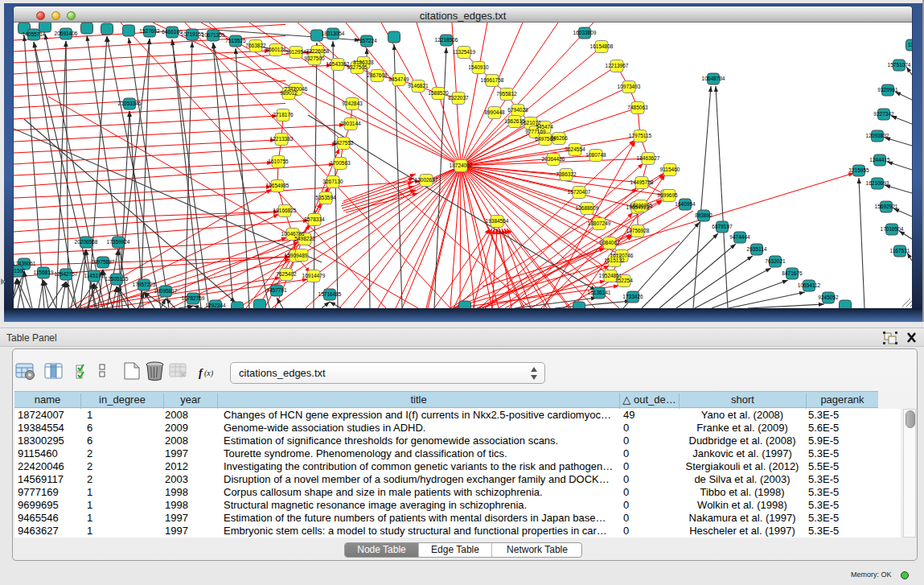  What do you see at coordinates (722, 227) in the screenshot?
I see `svg-text: 6879197` at bounding box center [722, 227].